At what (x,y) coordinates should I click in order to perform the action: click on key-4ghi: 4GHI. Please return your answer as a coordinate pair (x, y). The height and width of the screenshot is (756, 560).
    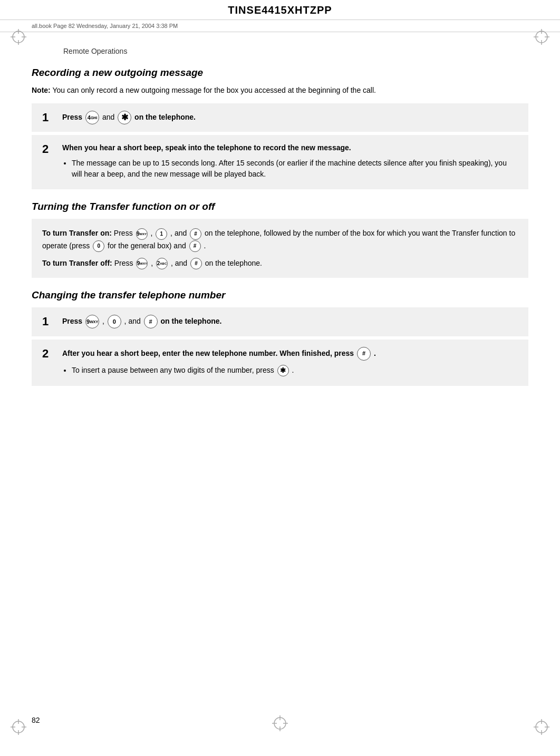
    Looking at the image, I should click on (92, 118).